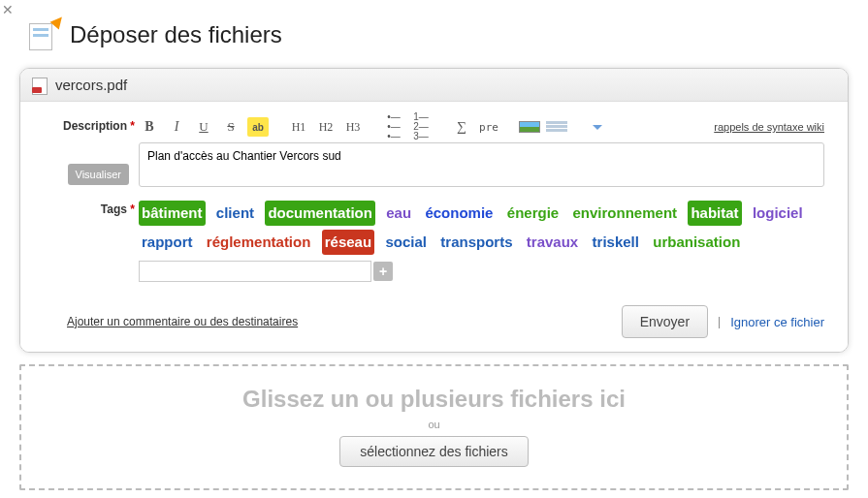  What do you see at coordinates (40, 85) in the screenshot?
I see `pdf-icon` at bounding box center [40, 85].